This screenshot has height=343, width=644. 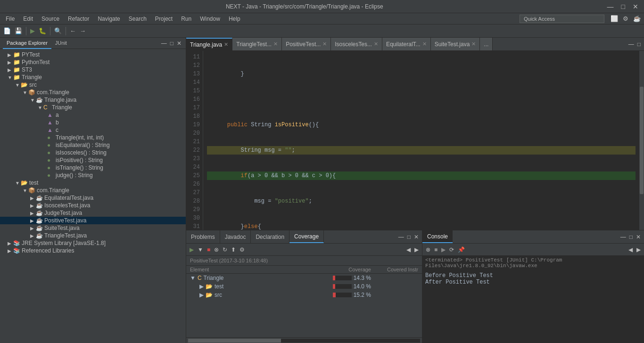 I want to click on cov-row-triangle: ▼ C Triangle 14.3 %, so click(x=304, y=278).